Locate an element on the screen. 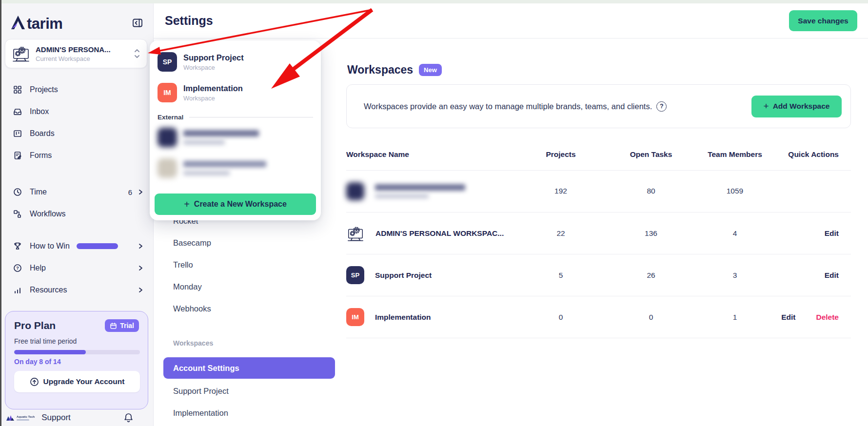  cell-open-tasks: 26 is located at coordinates (651, 275).